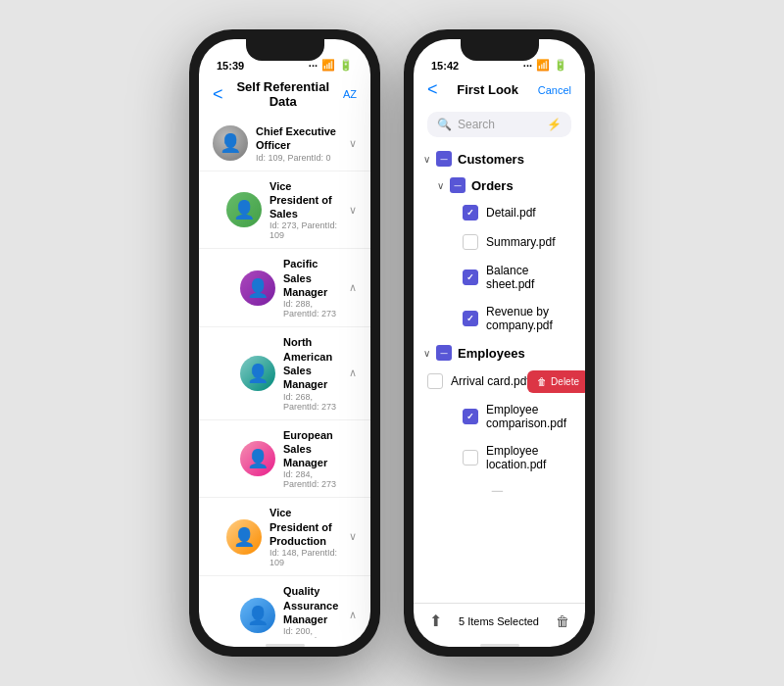  I want to click on avatar-6: 👤, so click(258, 615).